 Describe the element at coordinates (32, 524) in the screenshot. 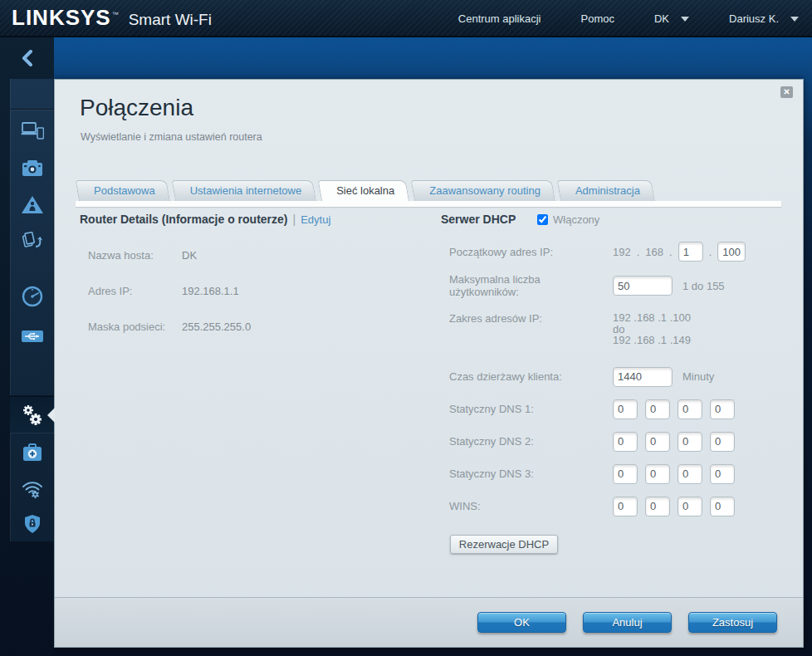

I see `sidebar-item-security` at that location.